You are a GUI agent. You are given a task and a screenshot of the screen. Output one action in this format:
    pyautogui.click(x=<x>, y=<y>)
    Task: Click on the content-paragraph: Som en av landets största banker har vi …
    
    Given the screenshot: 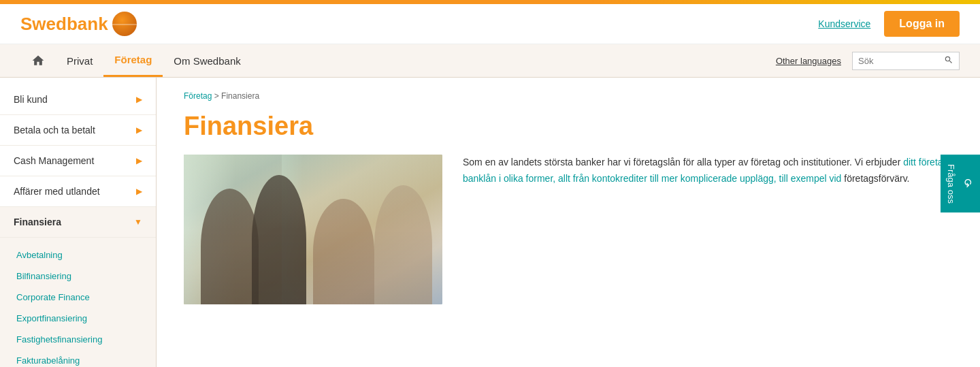 What is the action you would take?
    pyautogui.click(x=708, y=171)
    